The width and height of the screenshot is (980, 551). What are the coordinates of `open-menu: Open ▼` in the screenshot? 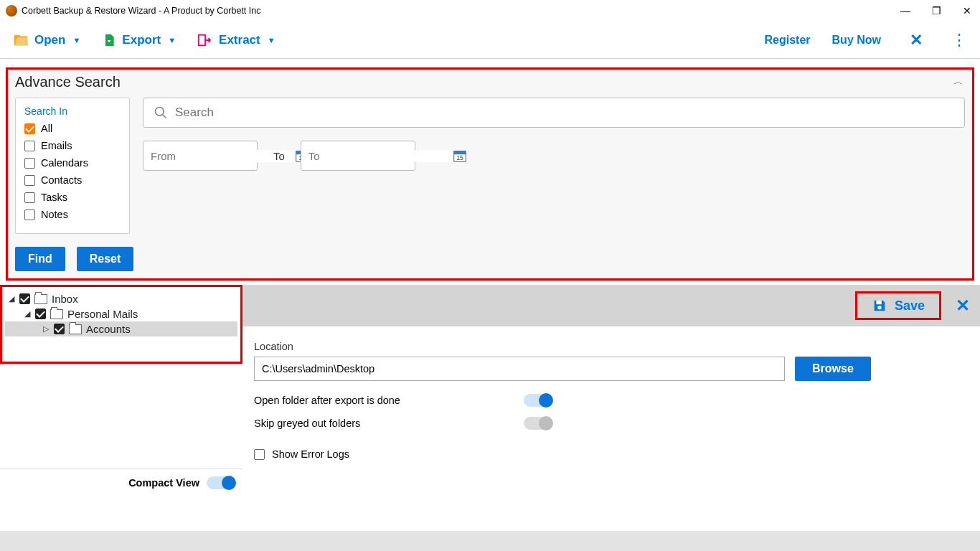 It's located at (47, 40).